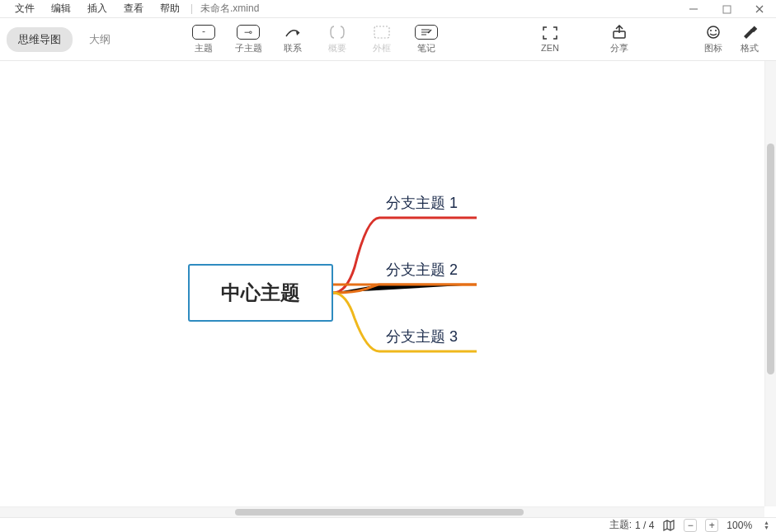 Image resolution: width=776 pixels, height=532 pixels. What do you see at coordinates (727, 9) in the screenshot?
I see `window-controls` at bounding box center [727, 9].